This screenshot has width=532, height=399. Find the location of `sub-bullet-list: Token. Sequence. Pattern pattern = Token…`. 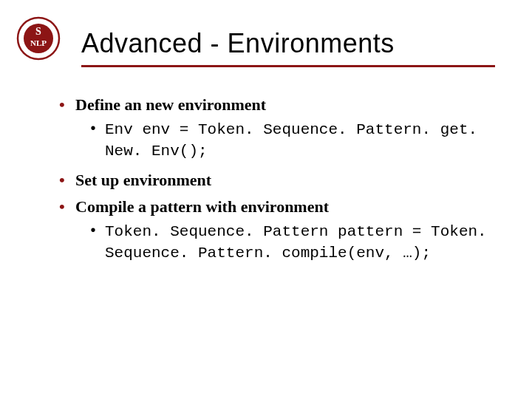

sub-bullet-list: Token. Sequence. Pattern pattern = Token… is located at coordinates (292, 242).